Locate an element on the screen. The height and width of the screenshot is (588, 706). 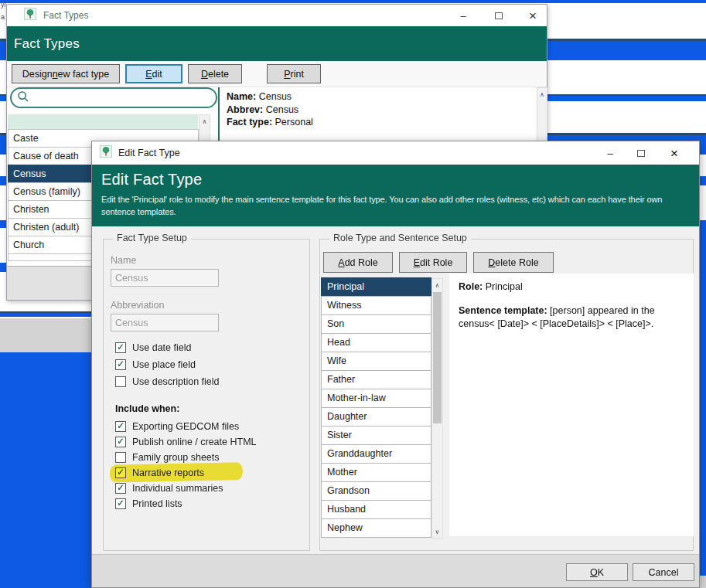
role-list-item: Mother-in-law is located at coordinates (376, 399).